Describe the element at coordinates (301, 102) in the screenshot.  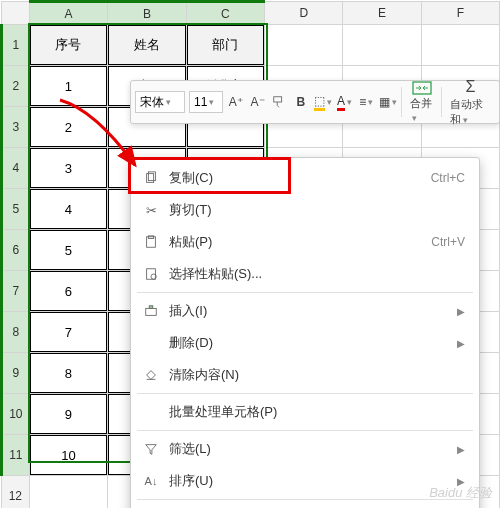
I see `bold-button: B` at that location.